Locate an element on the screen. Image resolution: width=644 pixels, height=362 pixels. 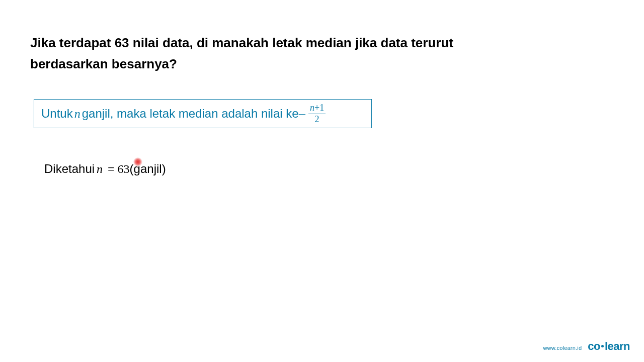
formula-var-n: n is located at coordinates (77, 114).